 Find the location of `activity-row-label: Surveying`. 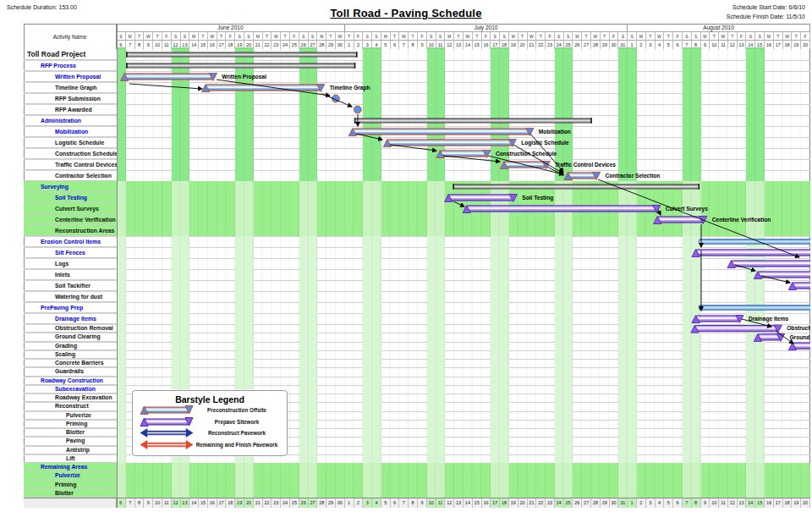

activity-row-label: Surveying is located at coordinates (70, 186).